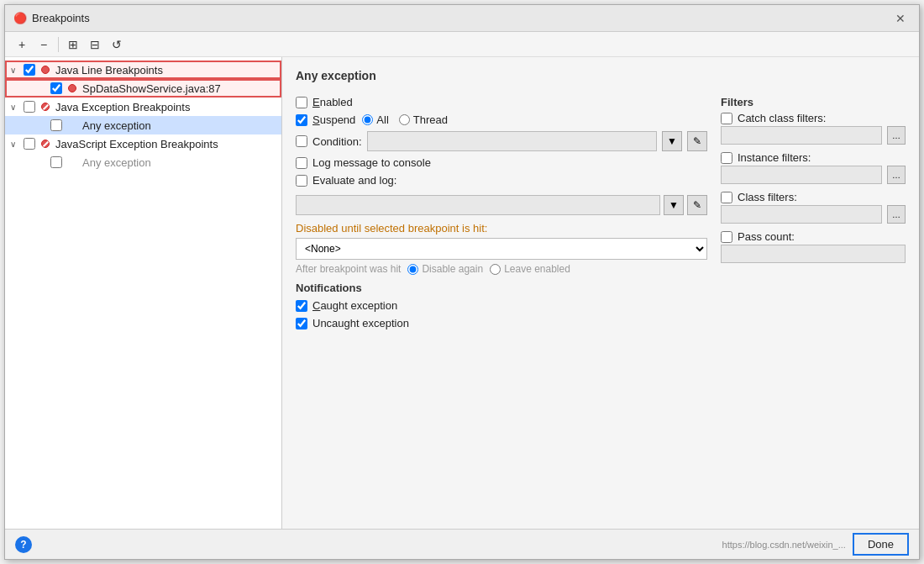  I want to click on evaluate-expand-btn: ▼, so click(674, 205).